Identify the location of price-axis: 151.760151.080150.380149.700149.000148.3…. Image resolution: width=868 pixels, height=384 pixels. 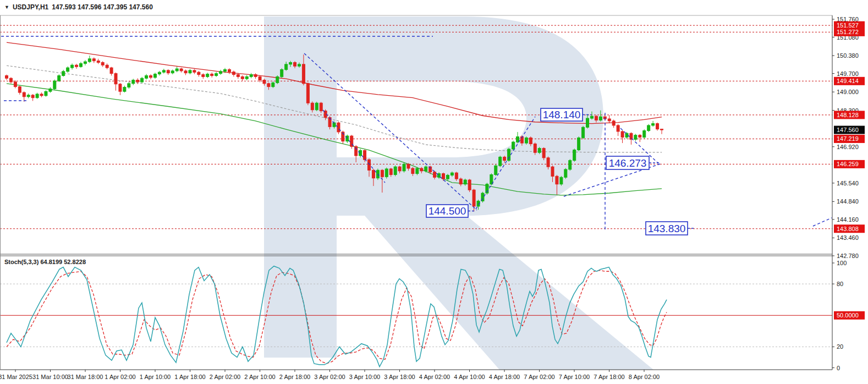
(848, 194).